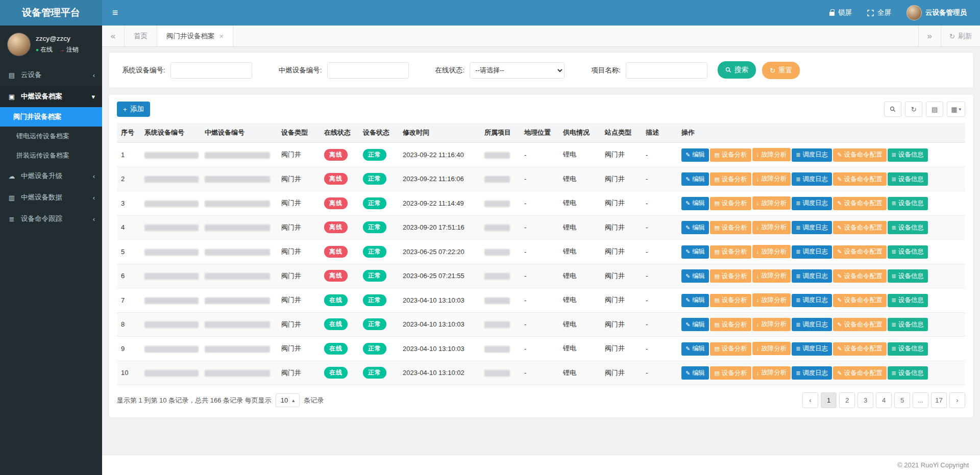 This screenshot has width=980, height=475. I want to click on sidebar-item-command-trace: ≣ 设备命令跟踪 ‹, so click(51, 219).